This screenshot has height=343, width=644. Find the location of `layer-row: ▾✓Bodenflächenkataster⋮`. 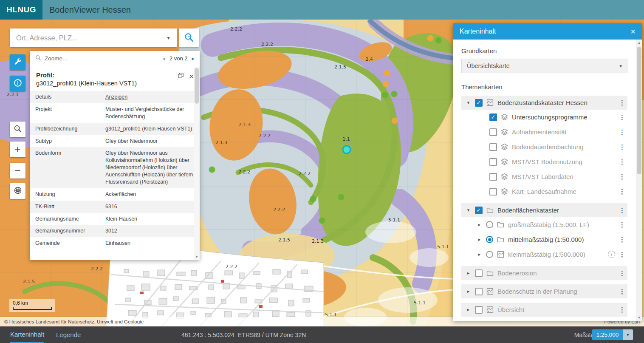

layer-row: ▾✓Bodenflächenkataster⋮ is located at coordinates (545, 210).